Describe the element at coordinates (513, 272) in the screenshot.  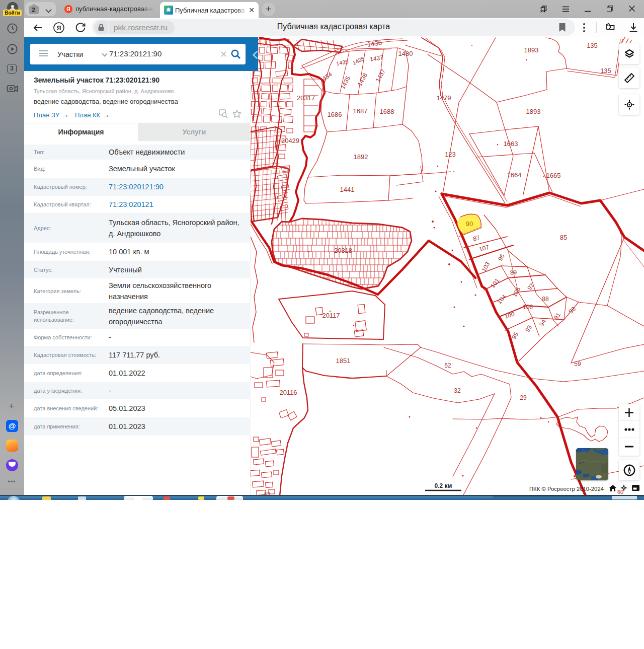
I see `svg-text: 89` at that location.